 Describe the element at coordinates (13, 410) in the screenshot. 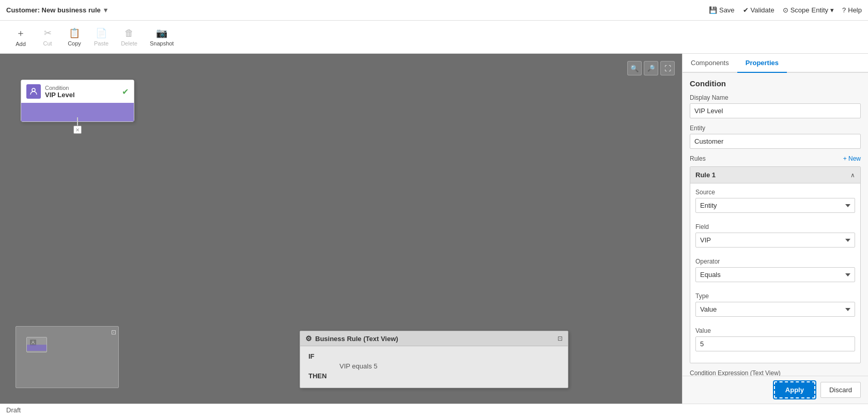

I see `status-text: Draft` at that location.